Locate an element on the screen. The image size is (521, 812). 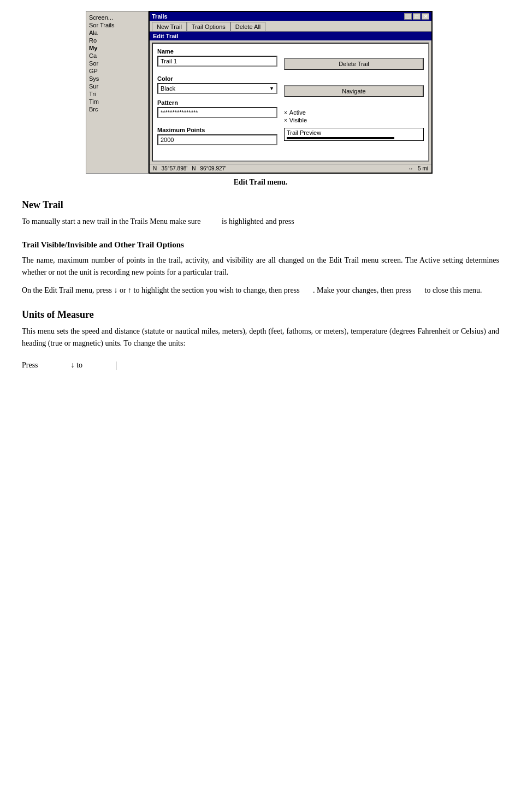
visible-checkbox-icon: × is located at coordinates (286, 120).